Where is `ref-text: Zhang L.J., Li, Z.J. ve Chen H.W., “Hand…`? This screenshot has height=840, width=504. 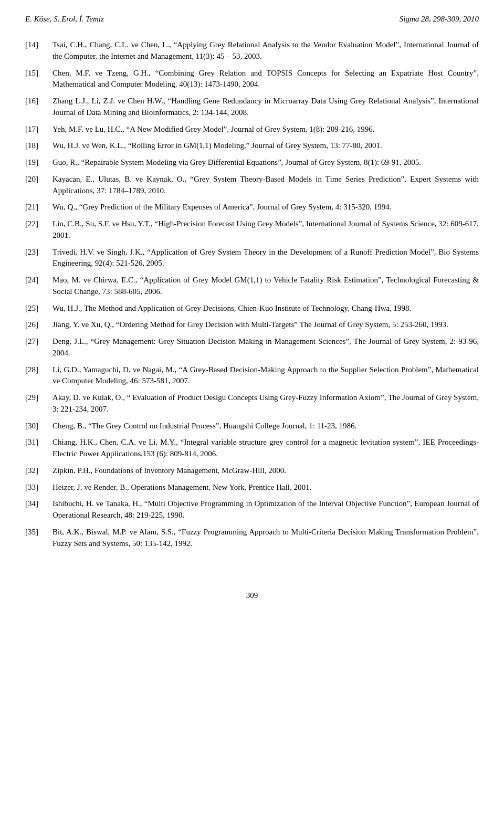
ref-text: Zhang L.J., Li, Z.J. ve Chen H.W., “Hand… is located at coordinates (266, 107).